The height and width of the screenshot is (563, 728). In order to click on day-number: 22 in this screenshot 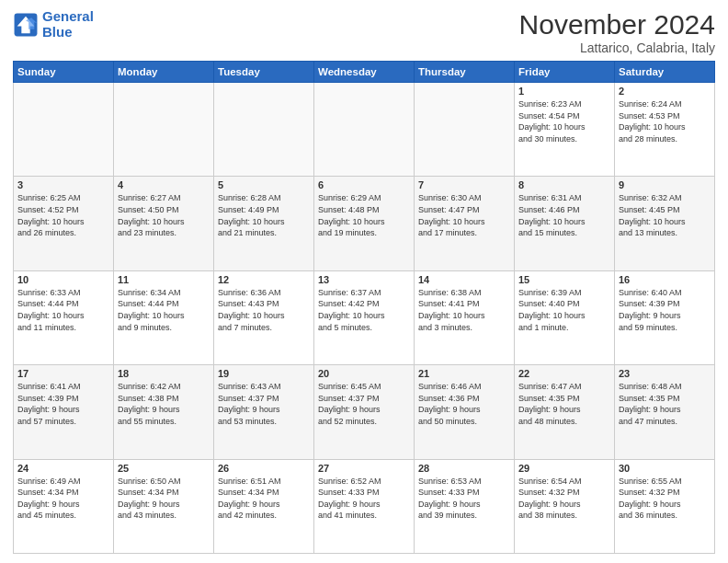, I will do `click(564, 373)`.